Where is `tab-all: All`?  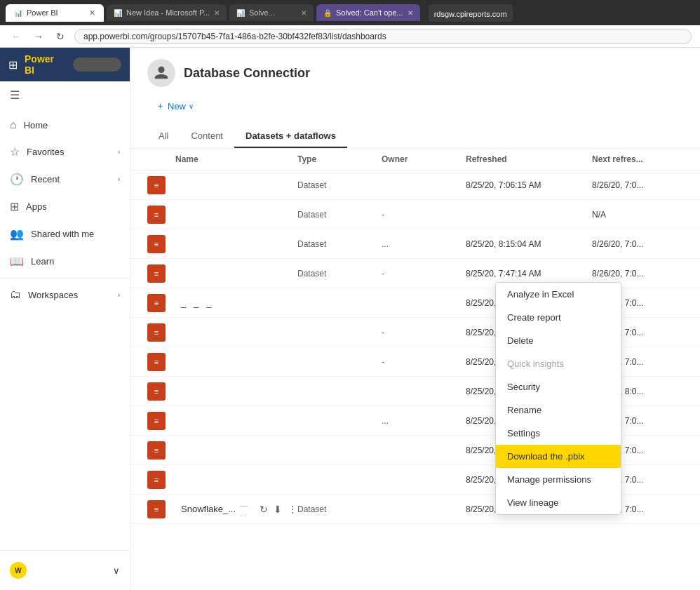 tab-all: All is located at coordinates (163, 136).